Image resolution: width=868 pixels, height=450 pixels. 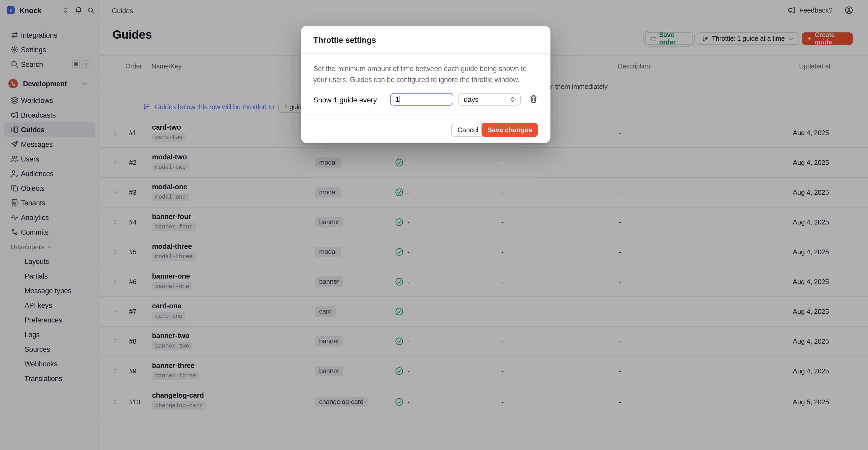 What do you see at coordinates (422, 99) in the screenshot?
I see `throttle-interval-input: 1` at bounding box center [422, 99].